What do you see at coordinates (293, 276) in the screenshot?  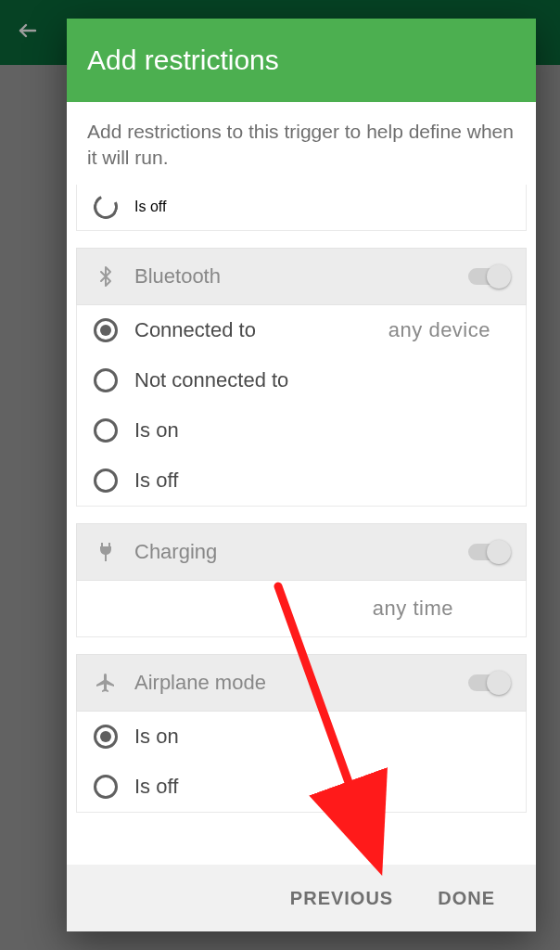 I see `section-label: Bluetooth` at bounding box center [293, 276].